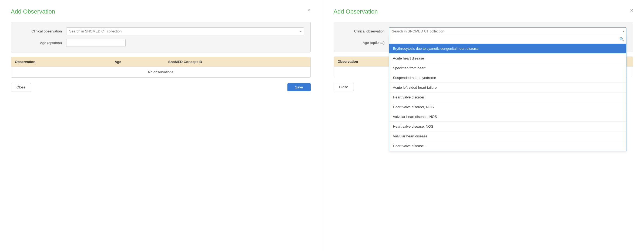 The width and height of the screenshot is (644, 251). What do you see at coordinates (161, 67) in the screenshot?
I see `left-table: Observation Age SnoMED Concept ID No obs…` at bounding box center [161, 67].